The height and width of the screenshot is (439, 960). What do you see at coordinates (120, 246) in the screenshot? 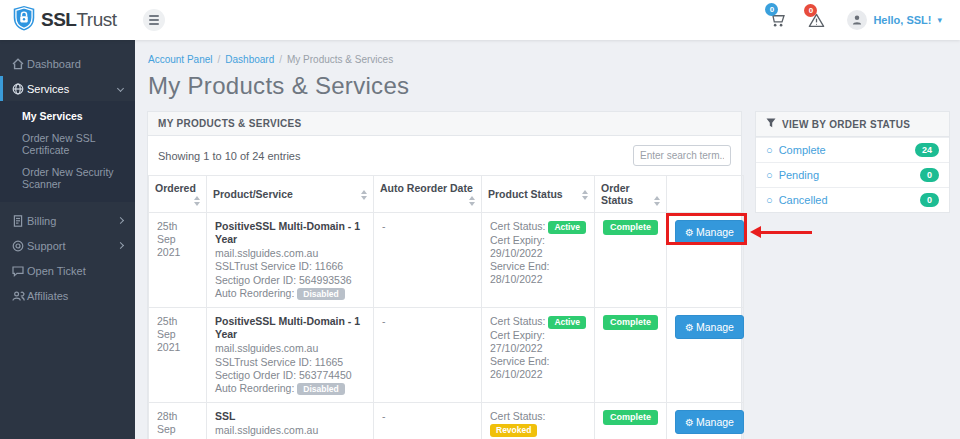
I see `chevron-right-icon` at bounding box center [120, 246].